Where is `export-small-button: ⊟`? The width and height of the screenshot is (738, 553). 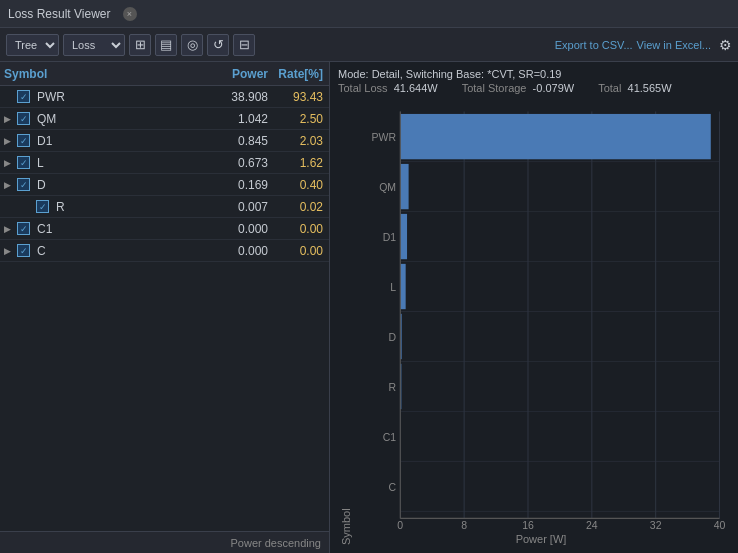
export-small-button: ⊟ is located at coordinates (244, 45).